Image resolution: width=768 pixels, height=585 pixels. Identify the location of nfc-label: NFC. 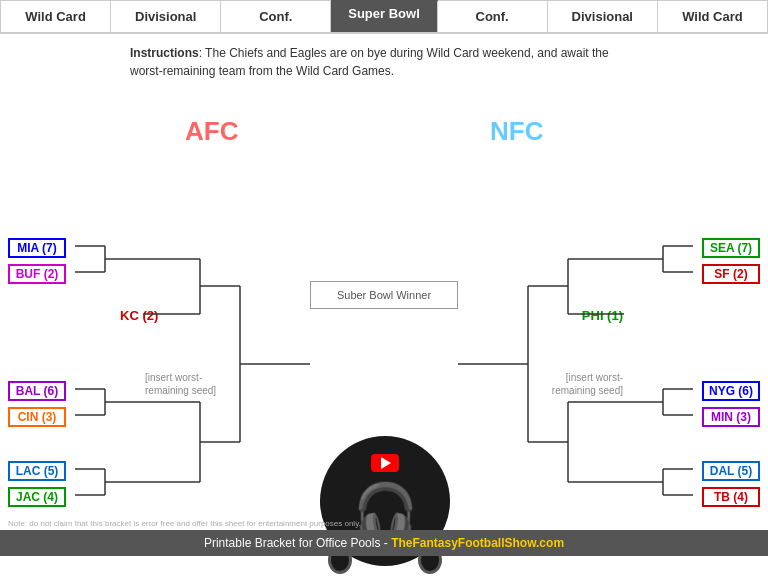
(516, 132).